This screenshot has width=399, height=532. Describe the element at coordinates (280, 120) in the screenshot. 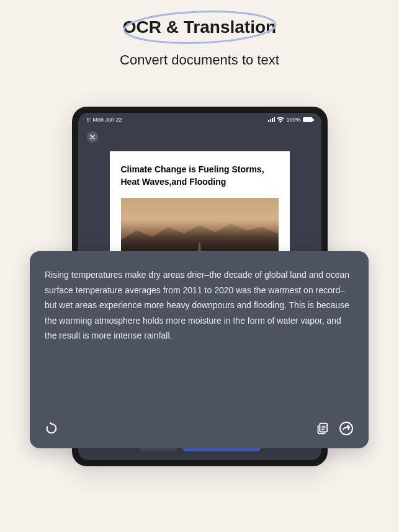

I see `wifi-icon` at that location.